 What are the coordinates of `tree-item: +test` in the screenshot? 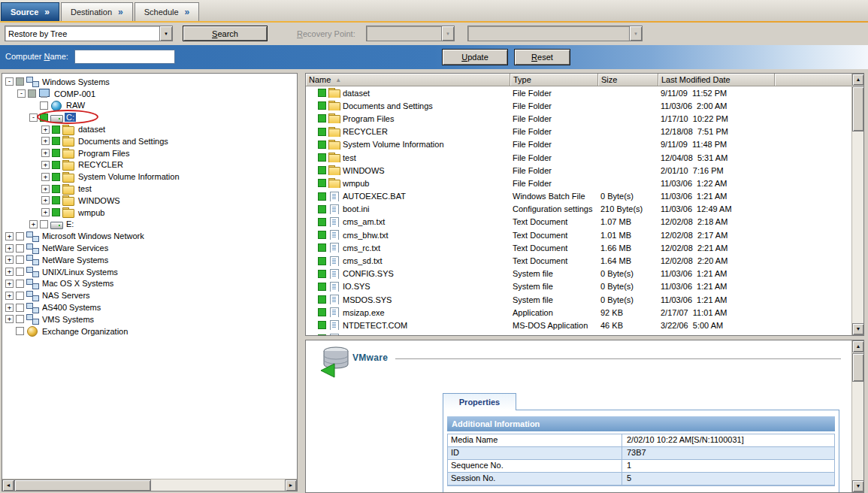 It's located at (150, 189).